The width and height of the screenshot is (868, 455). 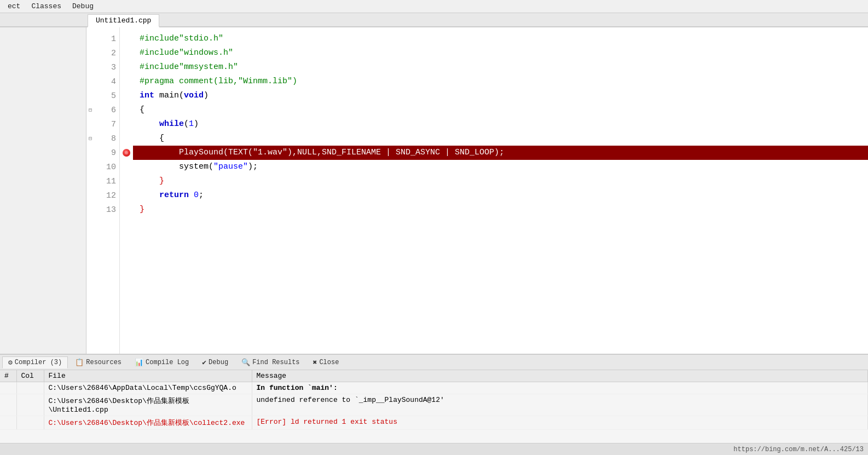 What do you see at coordinates (329, 362) in the screenshot?
I see `tab-close-label: Close` at bounding box center [329, 362].